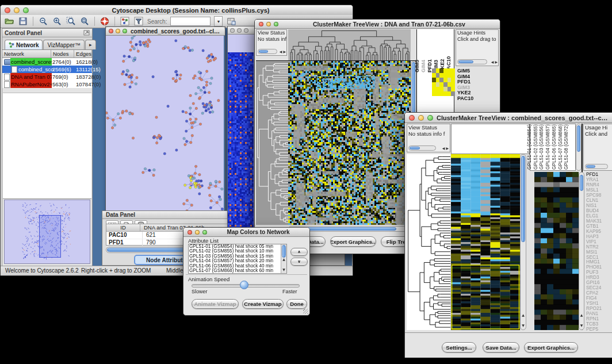 The width and height of the screenshot is (612, 364). Describe the element at coordinates (9, 21) in the screenshot. I see `open-folder-icon` at that location.